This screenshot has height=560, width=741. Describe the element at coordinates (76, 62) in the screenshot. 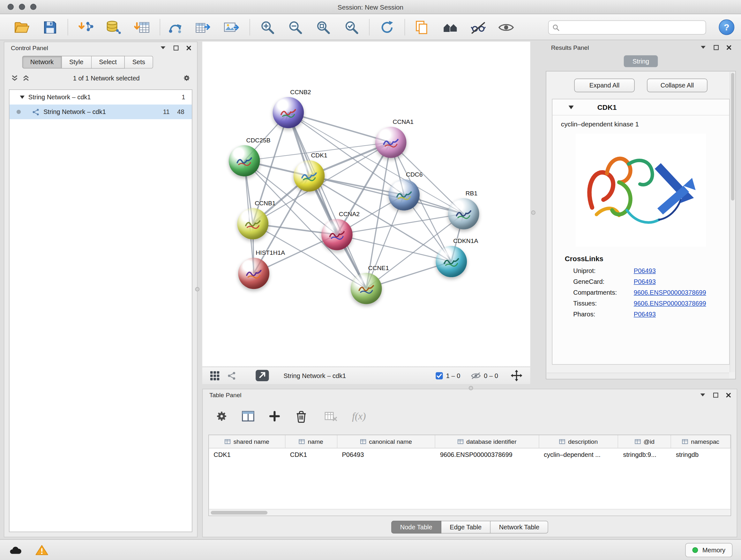

I see `tab-style: Style` at that location.